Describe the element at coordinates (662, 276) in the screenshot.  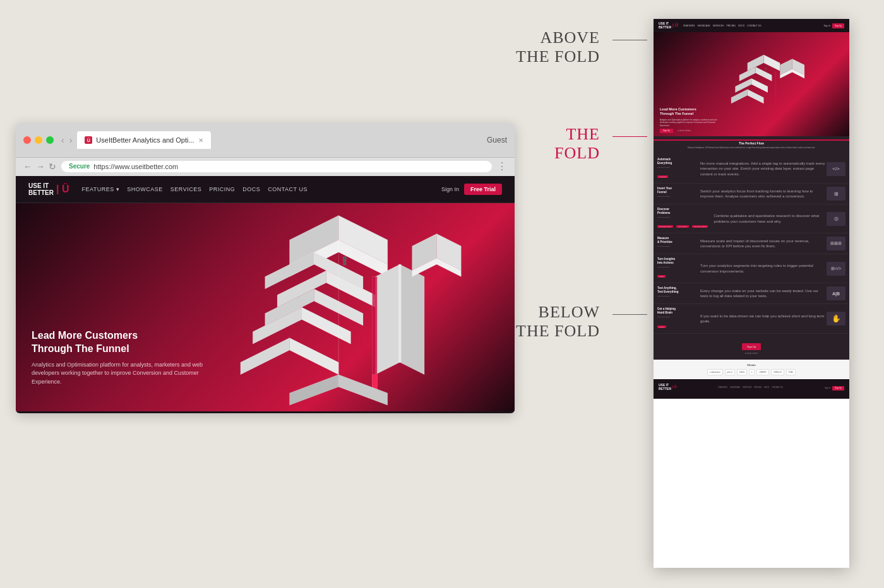
I see `feature-tag-triggers: Triggers` at that location.